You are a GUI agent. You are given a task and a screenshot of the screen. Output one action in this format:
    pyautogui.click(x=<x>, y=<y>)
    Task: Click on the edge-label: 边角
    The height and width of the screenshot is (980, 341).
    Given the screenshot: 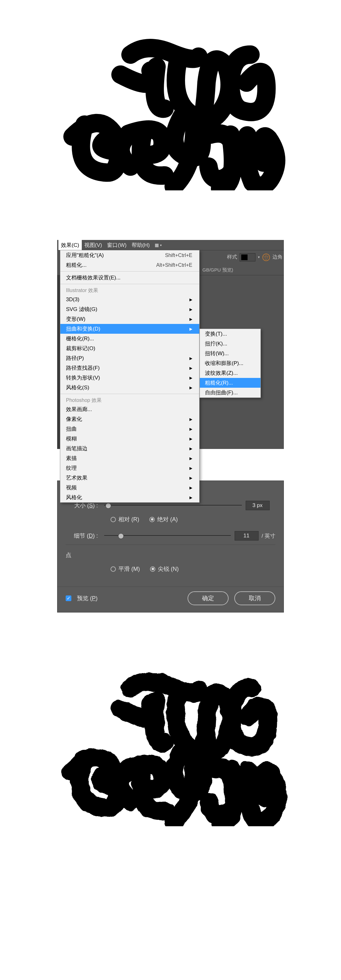 What is the action you would take?
    pyautogui.click(x=278, y=257)
    